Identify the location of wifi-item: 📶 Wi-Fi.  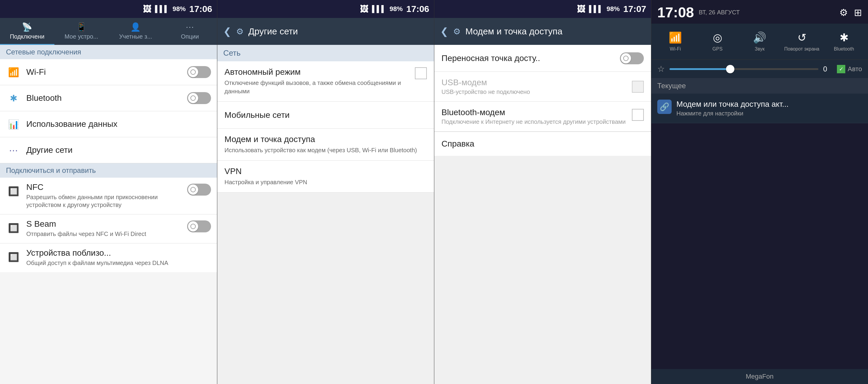
(108, 72).